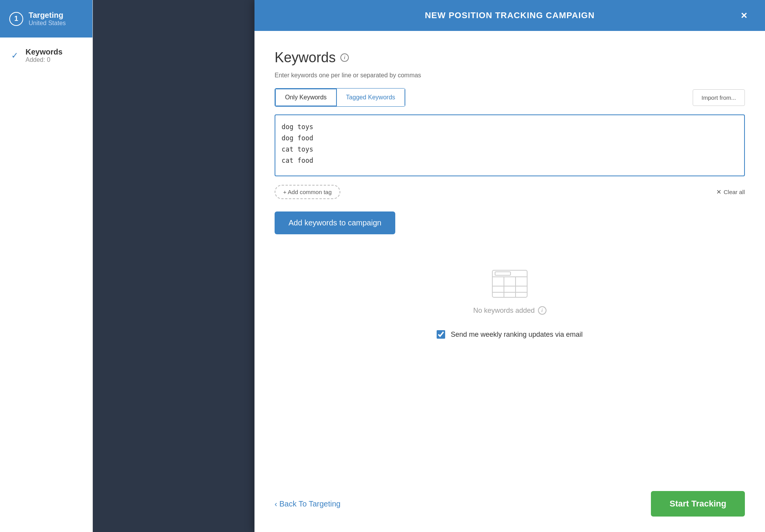  I want to click on check-icon: ✓, so click(15, 56).